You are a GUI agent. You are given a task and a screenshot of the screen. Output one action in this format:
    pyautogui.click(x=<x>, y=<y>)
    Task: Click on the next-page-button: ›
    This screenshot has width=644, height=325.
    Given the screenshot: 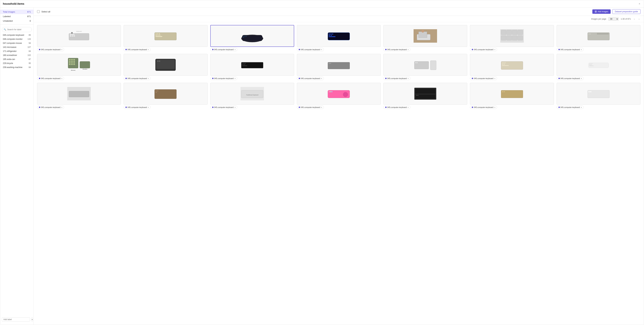 What is the action you would take?
    pyautogui.click(x=639, y=19)
    